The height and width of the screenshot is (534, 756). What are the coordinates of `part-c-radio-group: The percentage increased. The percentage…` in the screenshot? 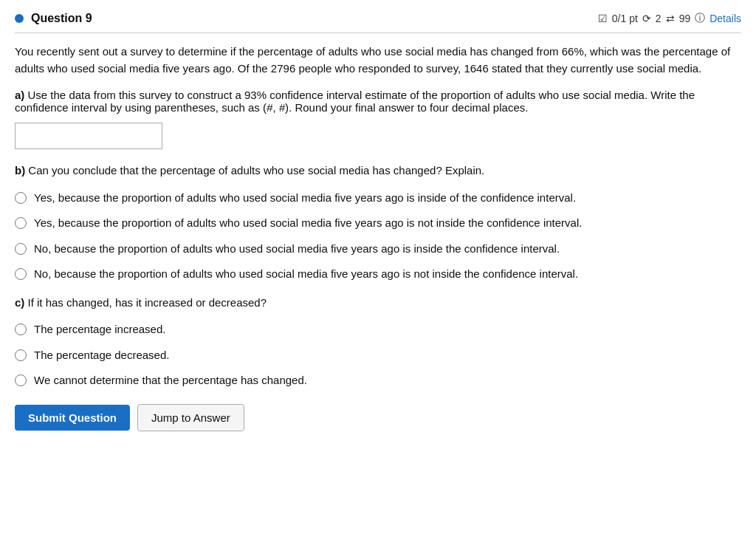 It's located at (378, 355).